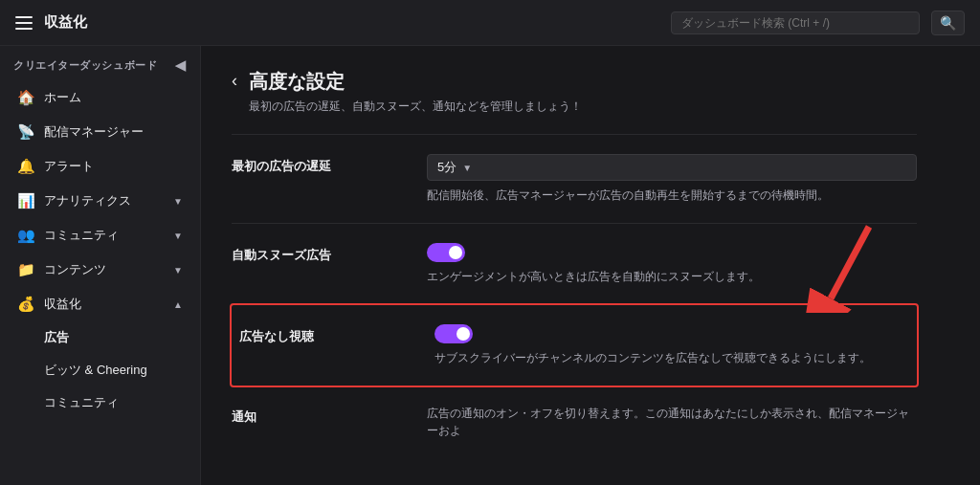 The height and width of the screenshot is (485, 980). I want to click on sidebar-item-monetization: 💰 収益化 ▲, so click(100, 304).